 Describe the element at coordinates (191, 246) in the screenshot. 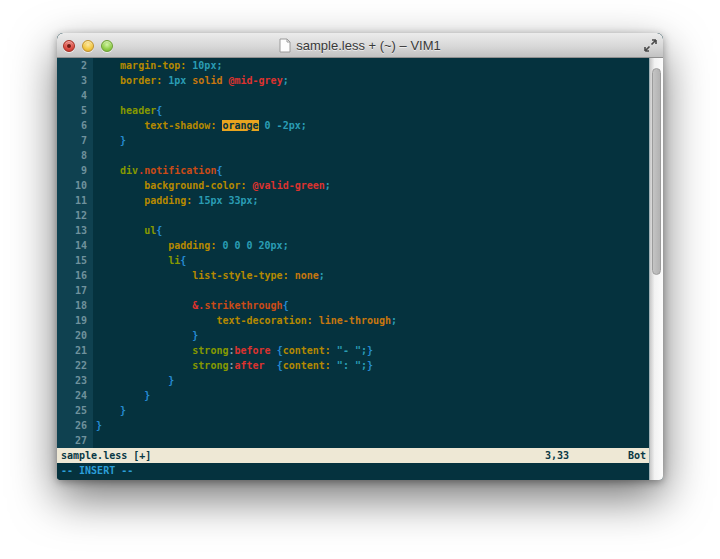

I see `code-text: padding: 0 0 0 20px;` at that location.